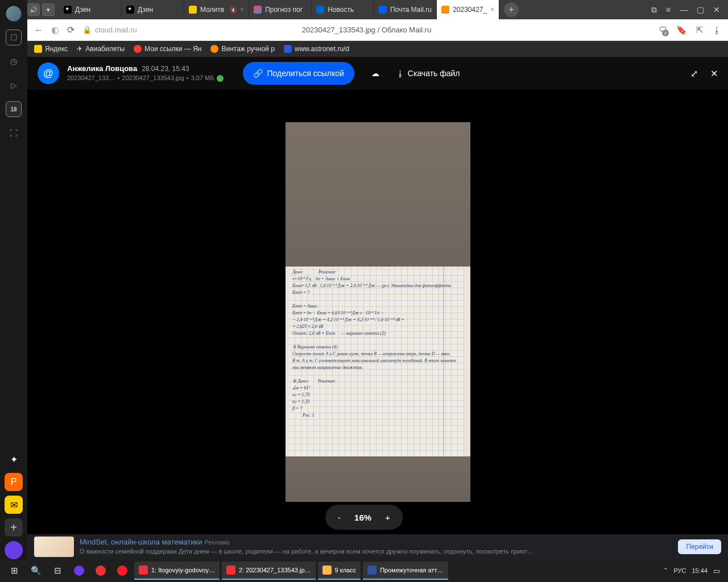 This screenshot has width=728, height=582. Describe the element at coordinates (306, 73) in the screenshot. I see `share-label: Поделиться ссылкой` at that location.